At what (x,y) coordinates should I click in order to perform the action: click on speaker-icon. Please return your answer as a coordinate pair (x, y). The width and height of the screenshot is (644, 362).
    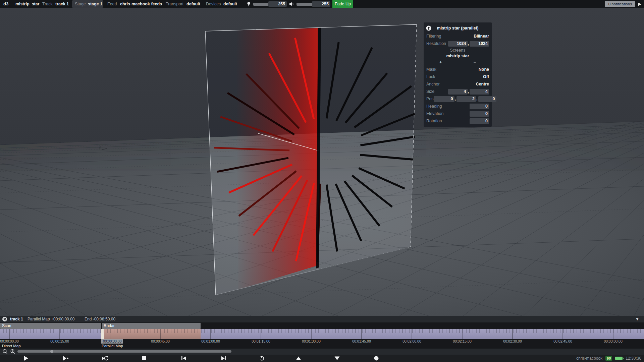
    Looking at the image, I should click on (292, 4).